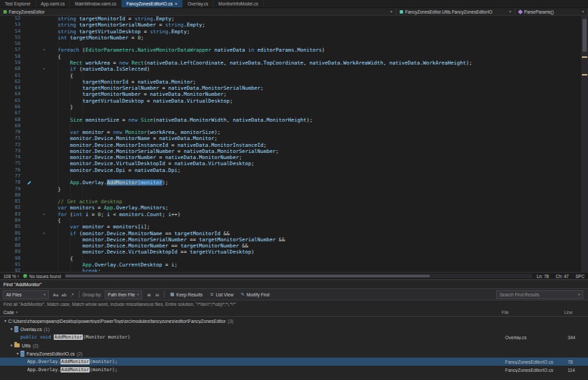 The image size is (588, 380). What do you see at coordinates (533, 313) in the screenshot?
I see `file-column-header: File` at bounding box center [533, 313].